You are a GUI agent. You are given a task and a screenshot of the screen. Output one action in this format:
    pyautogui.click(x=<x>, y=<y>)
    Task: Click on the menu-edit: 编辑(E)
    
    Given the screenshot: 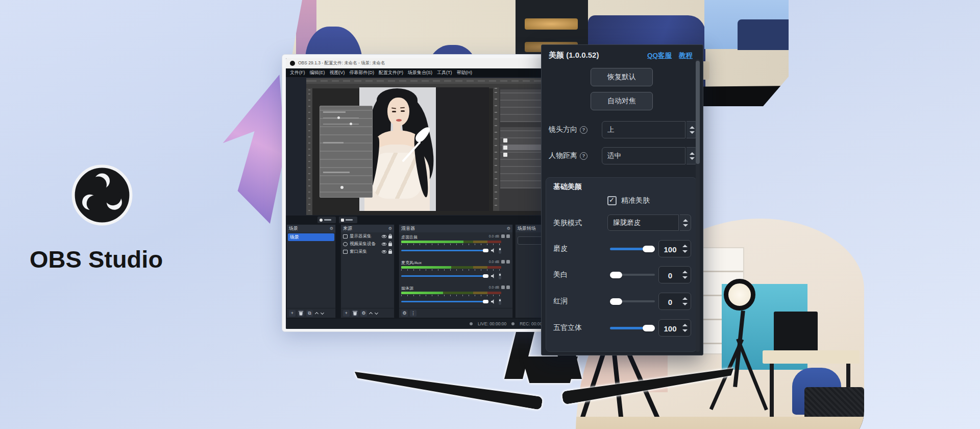 What is the action you would take?
    pyautogui.click(x=317, y=73)
    